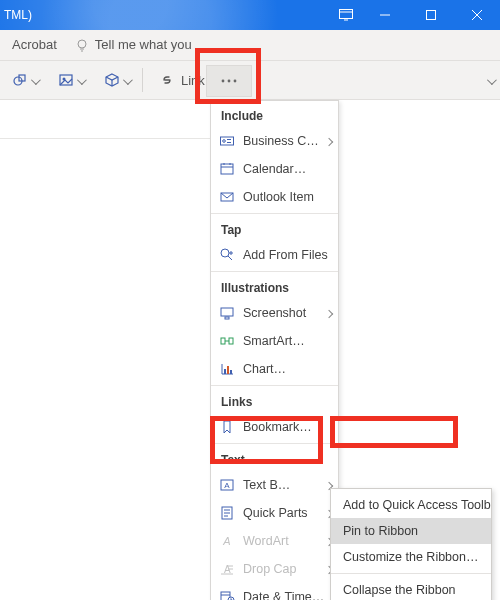  I want to click on tell-me-search: Tell me what you, so click(150, 45).